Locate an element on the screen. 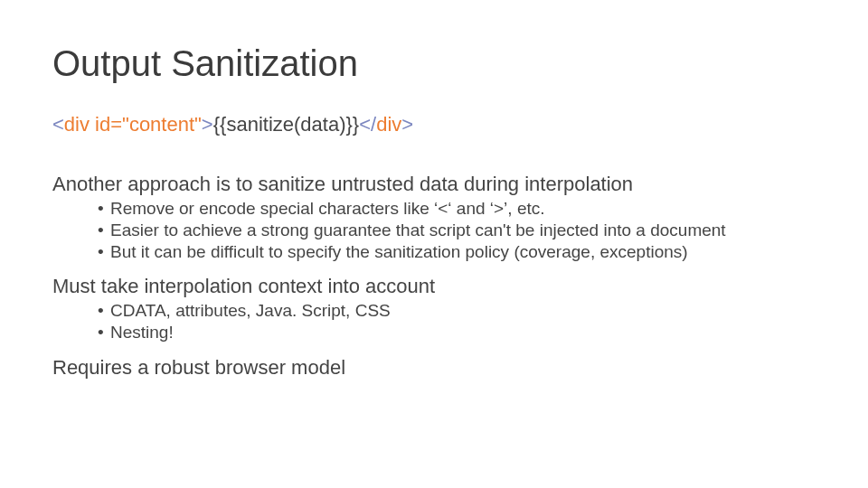 This screenshot has width=868, height=488. code-tag-div: div is located at coordinates (77, 125).